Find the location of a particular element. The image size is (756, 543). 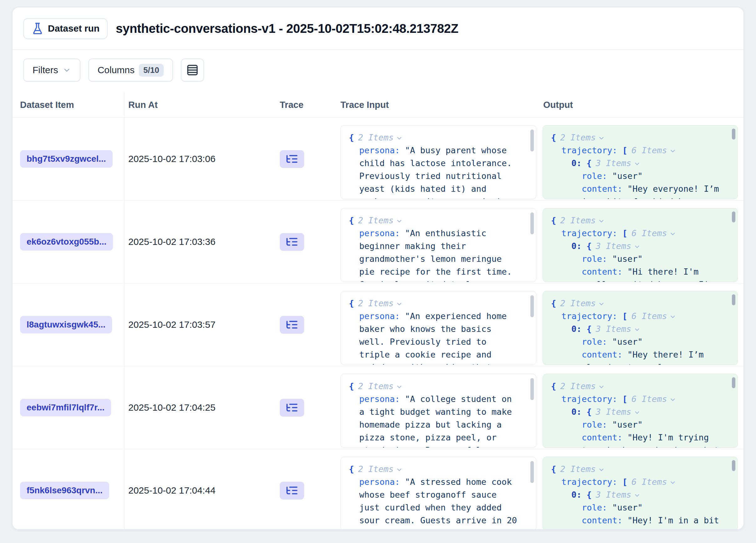

trace-input-cell: {2 Items persona:"A college student on a… is located at coordinates (438, 407).